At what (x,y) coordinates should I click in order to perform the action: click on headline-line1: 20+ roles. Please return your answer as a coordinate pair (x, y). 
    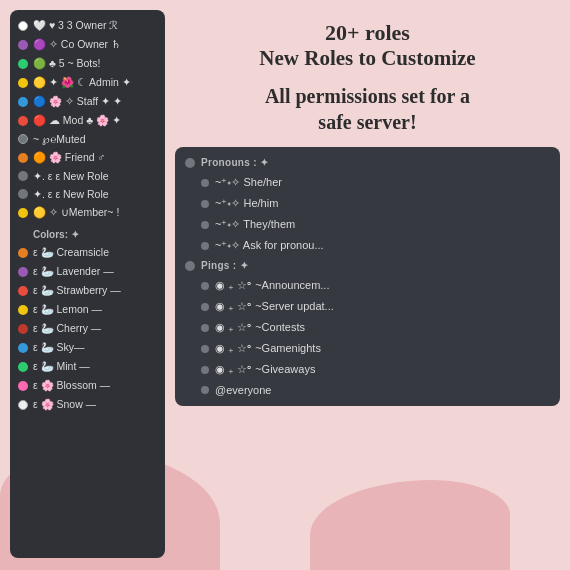
    Looking at the image, I should click on (368, 33).